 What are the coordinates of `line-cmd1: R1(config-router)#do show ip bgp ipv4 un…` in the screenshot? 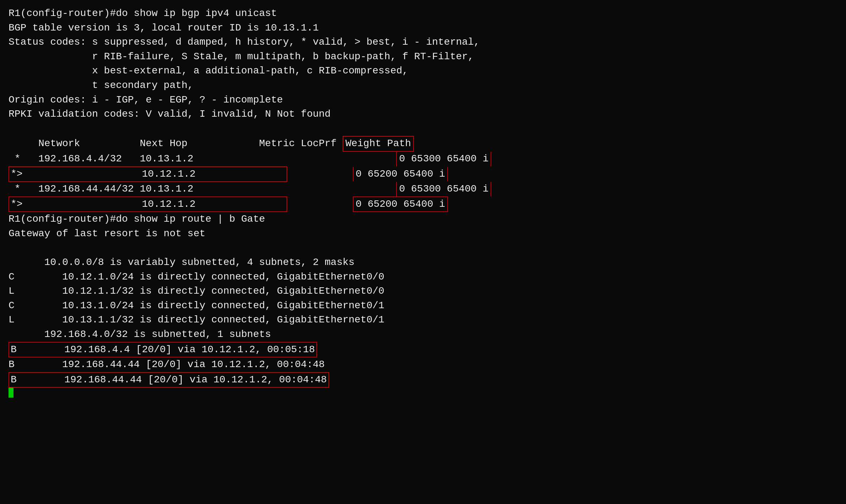 It's located at (423, 13).